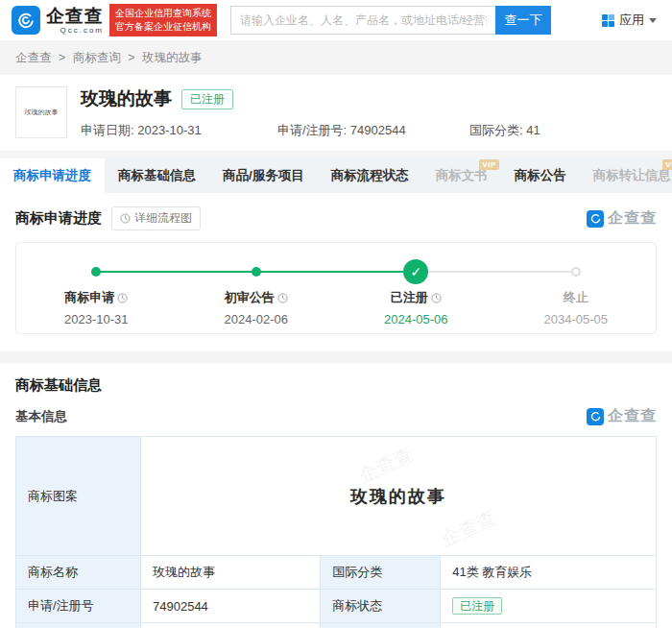 The image size is (672, 628). Describe the element at coordinates (79, 496) in the screenshot. I see `cell-label-image: 商标图案` at that location.